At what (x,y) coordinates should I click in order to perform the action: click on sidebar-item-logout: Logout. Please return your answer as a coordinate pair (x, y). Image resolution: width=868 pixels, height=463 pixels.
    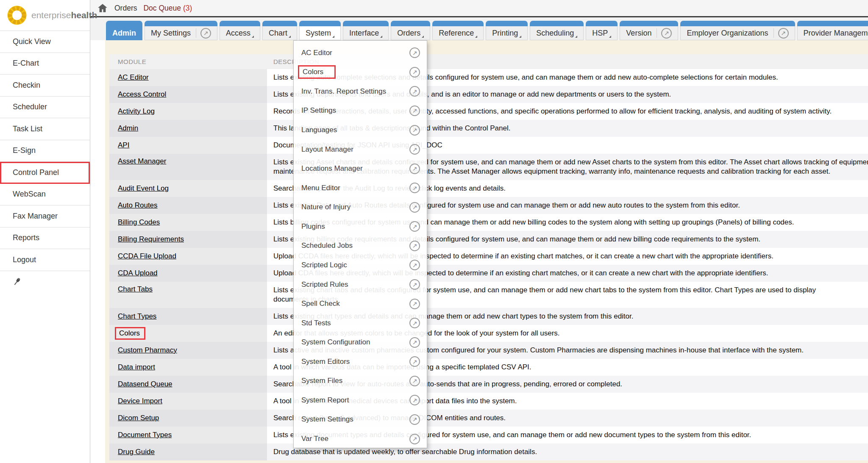
    Looking at the image, I should click on (45, 260).